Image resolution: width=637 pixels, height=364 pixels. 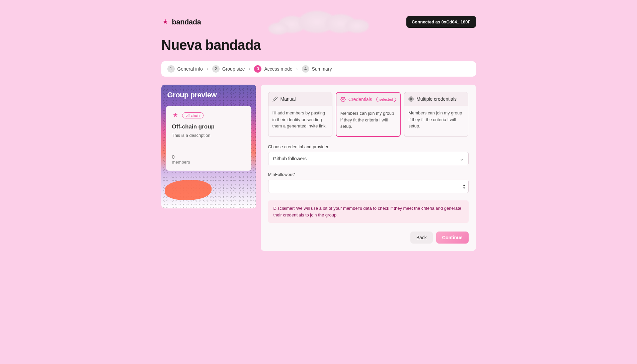 What do you see at coordinates (436, 99) in the screenshot?
I see `access-mode-label: Multiple credentials` at bounding box center [436, 99].